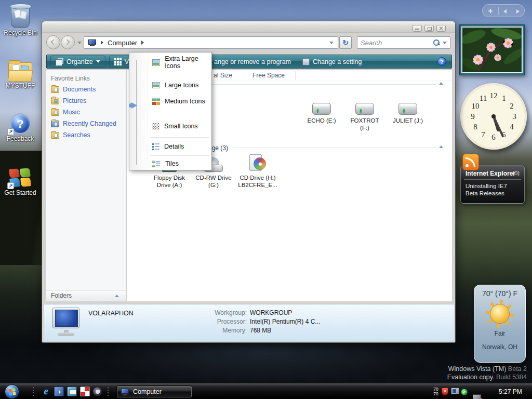 This screenshot has width=532, height=399. I want to click on breadcrumb-segment-computer: Computer, so click(123, 43).